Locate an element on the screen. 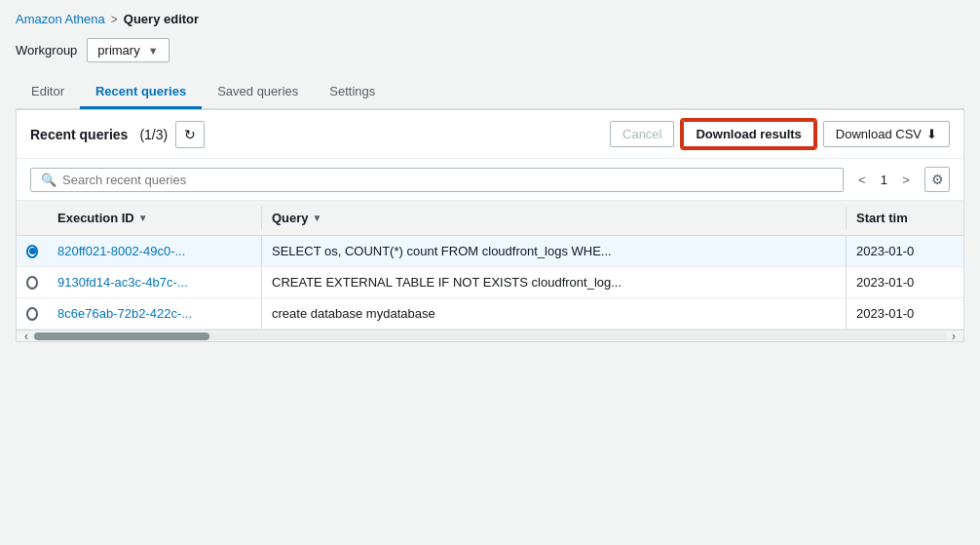 Image resolution: width=980 pixels, height=545 pixels. sort-icon-execution-id: ▼ is located at coordinates (143, 218).